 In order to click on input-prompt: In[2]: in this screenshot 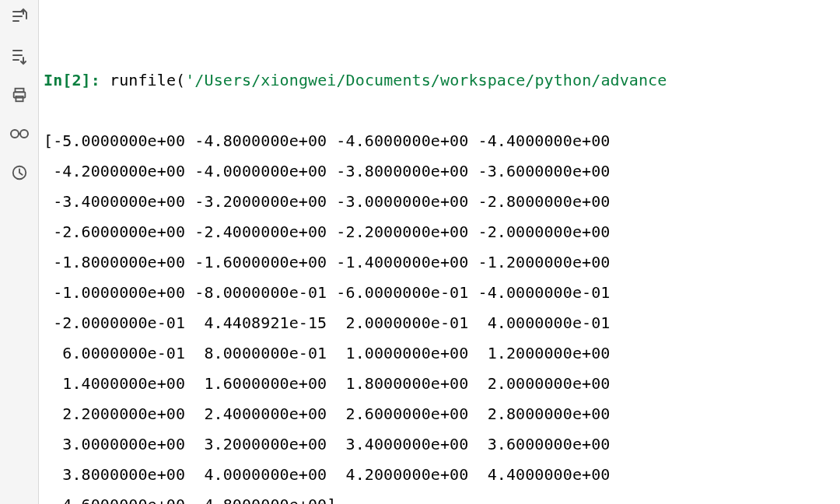, I will do `click(72, 80)`.